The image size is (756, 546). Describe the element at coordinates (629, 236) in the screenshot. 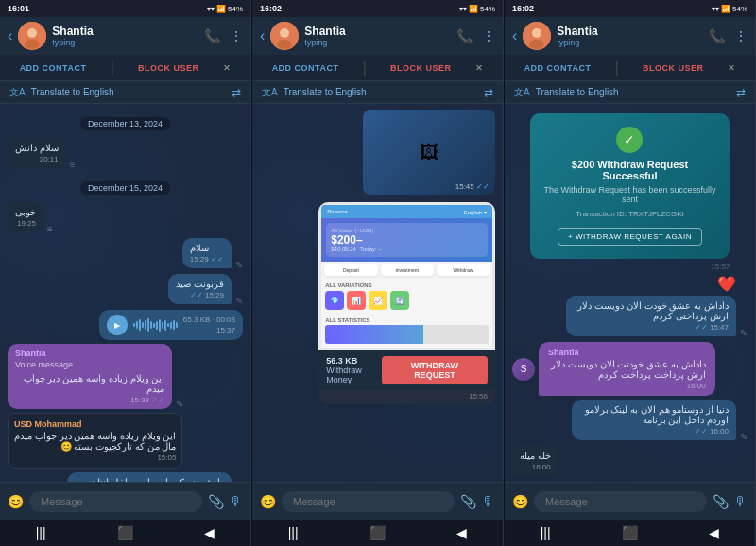

I see `withdraw-again-button: + WITHDRAW REQUEST AGAIN` at that location.